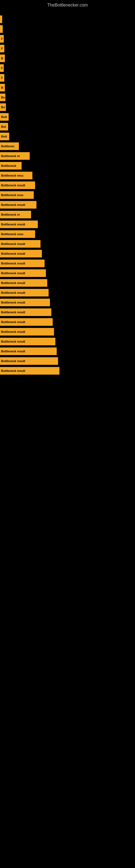 Image resolution: width=135 pixels, height=868 pixels. What do you see at coordinates (9, 146) in the screenshot?
I see `bar: Bottlenec` at bounding box center [9, 146].